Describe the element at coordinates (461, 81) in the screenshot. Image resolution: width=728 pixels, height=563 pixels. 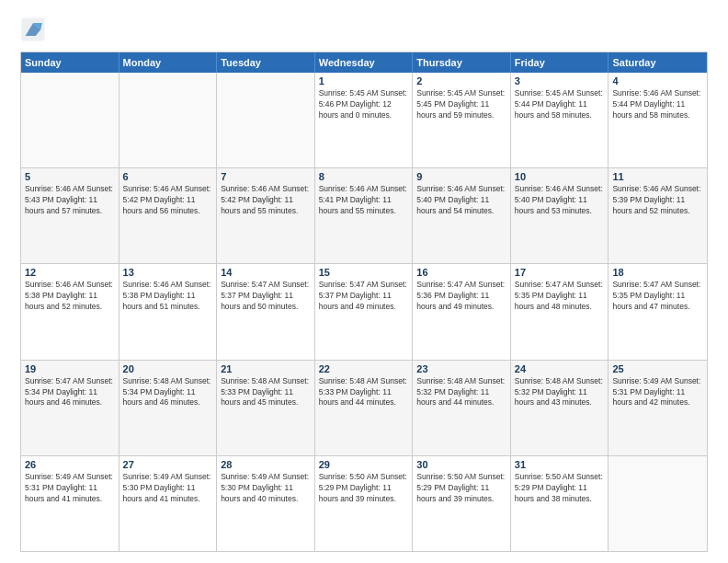
I see `day-number: 2` at that location.